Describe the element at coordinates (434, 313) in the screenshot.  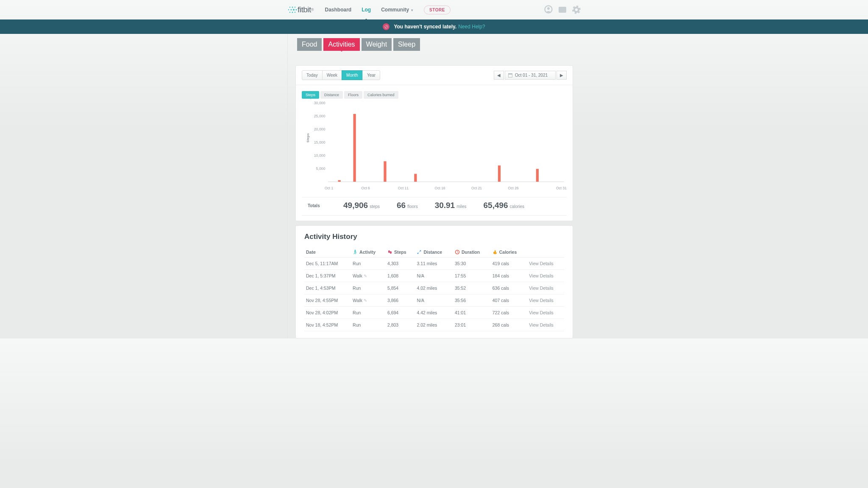
I see `cell-distance: 4.42 miles` at that location.